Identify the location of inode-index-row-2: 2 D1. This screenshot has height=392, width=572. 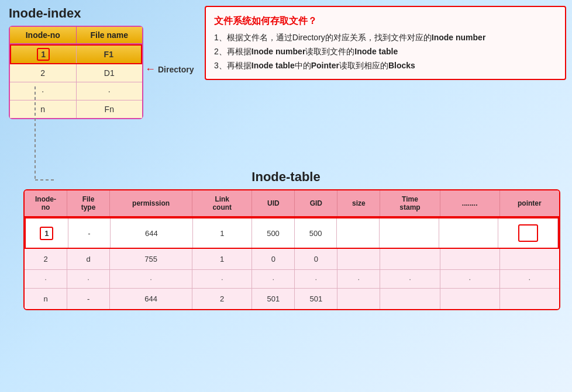
(76, 74).